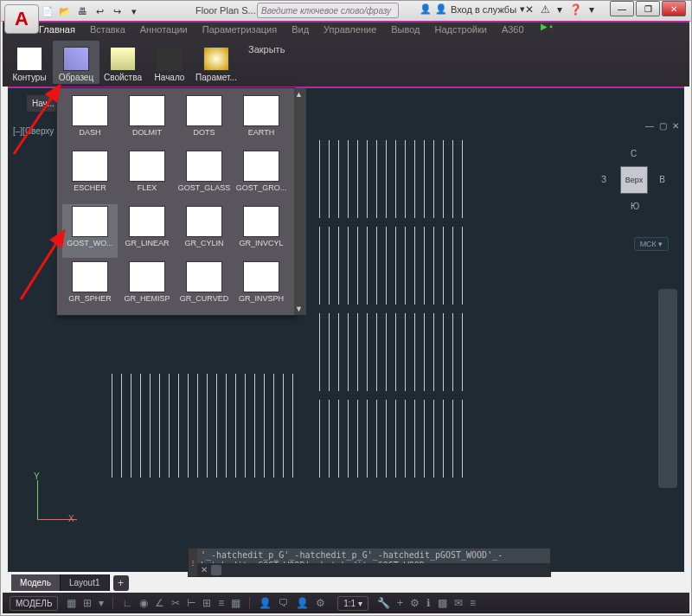 Image resolution: width=692 pixels, height=616 pixels. What do you see at coordinates (663, 126) in the screenshot?
I see `viewport-max-icon: ▢` at bounding box center [663, 126].